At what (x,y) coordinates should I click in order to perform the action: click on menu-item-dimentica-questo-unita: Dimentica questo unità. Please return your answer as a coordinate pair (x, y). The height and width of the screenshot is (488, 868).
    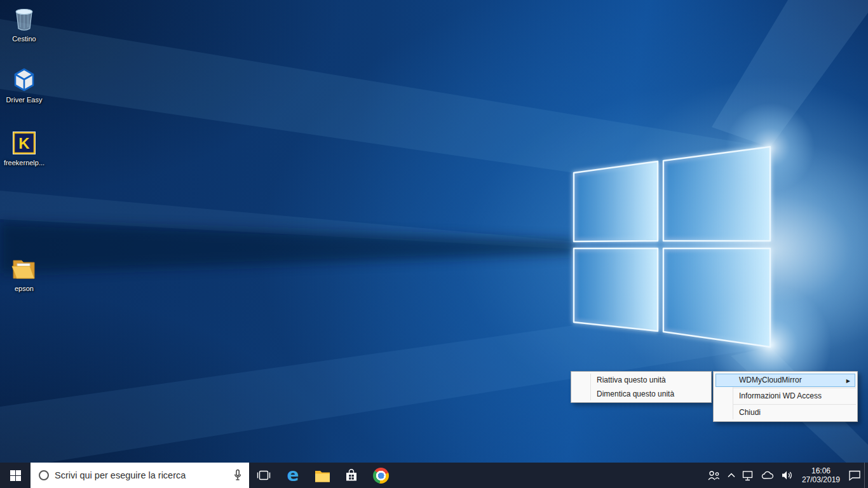
    Looking at the image, I should click on (641, 394).